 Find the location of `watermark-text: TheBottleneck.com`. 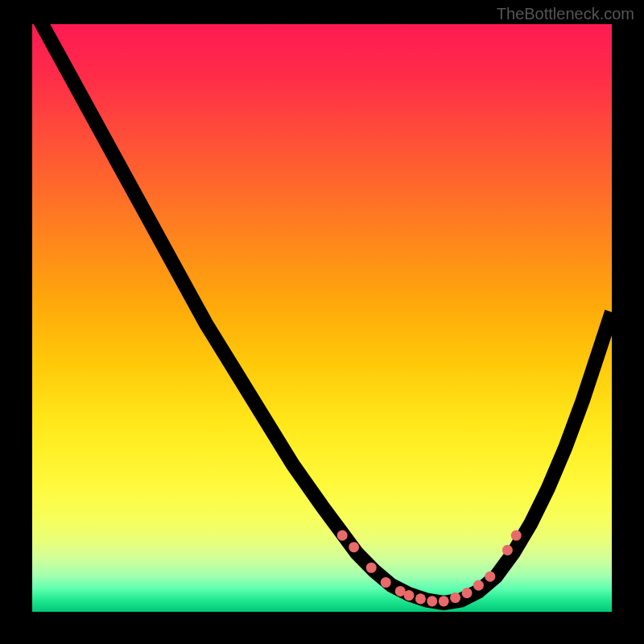

watermark-text: TheBottleneck.com is located at coordinates (565, 14).